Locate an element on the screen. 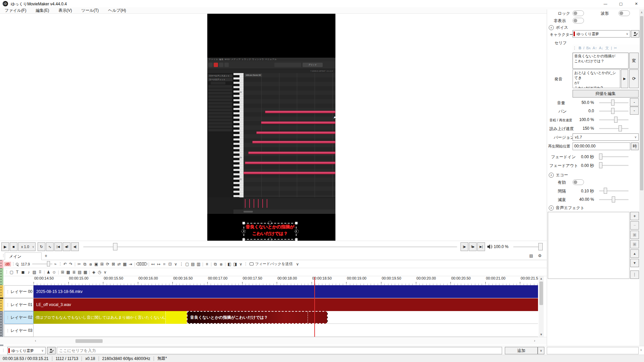 This screenshot has height=362, width=644. scroll-up-icon: ▲ is located at coordinates (541, 279).